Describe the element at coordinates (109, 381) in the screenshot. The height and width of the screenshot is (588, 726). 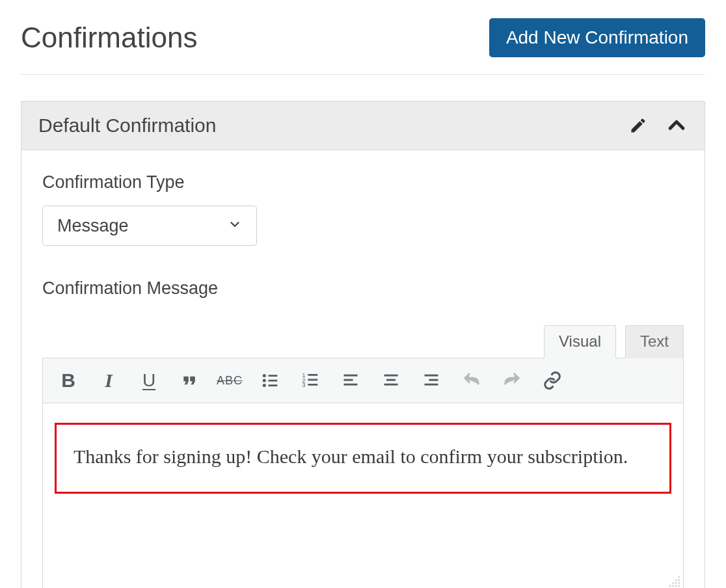
I see `italic-button: I` at that location.